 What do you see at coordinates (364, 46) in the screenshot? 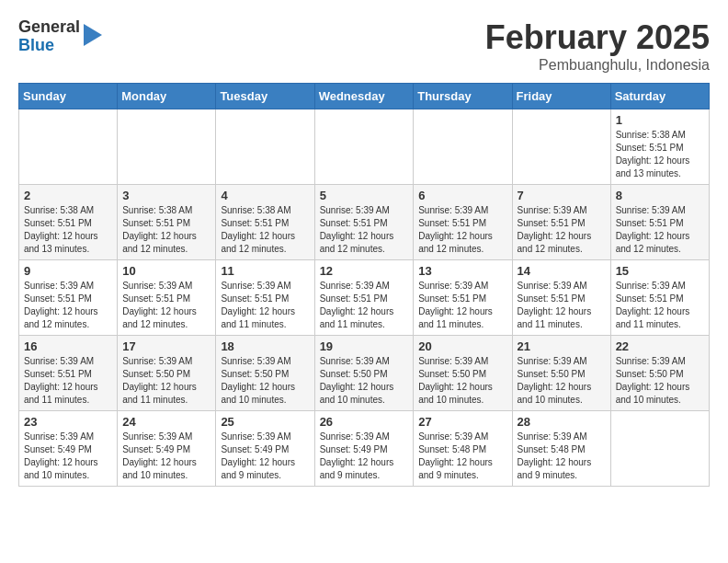
I see `page-header: General Blue February 2025 Pembuanghulu,…` at bounding box center [364, 46].